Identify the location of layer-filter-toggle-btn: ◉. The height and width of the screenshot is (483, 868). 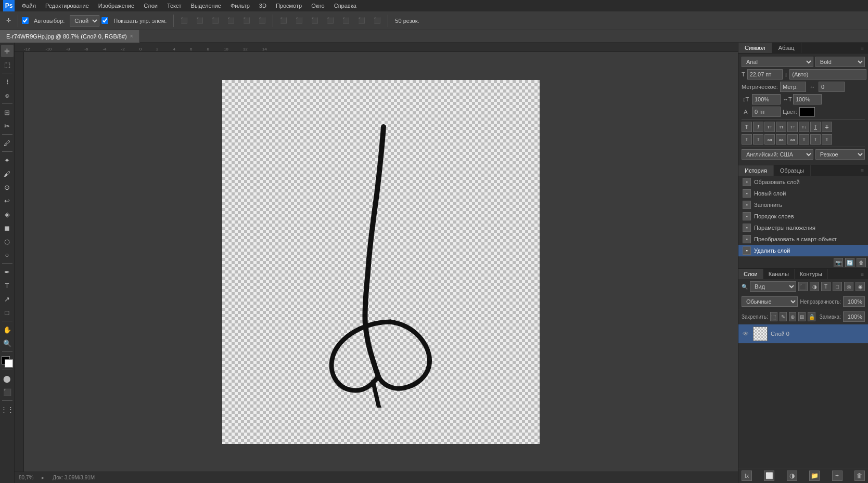
(860, 286).